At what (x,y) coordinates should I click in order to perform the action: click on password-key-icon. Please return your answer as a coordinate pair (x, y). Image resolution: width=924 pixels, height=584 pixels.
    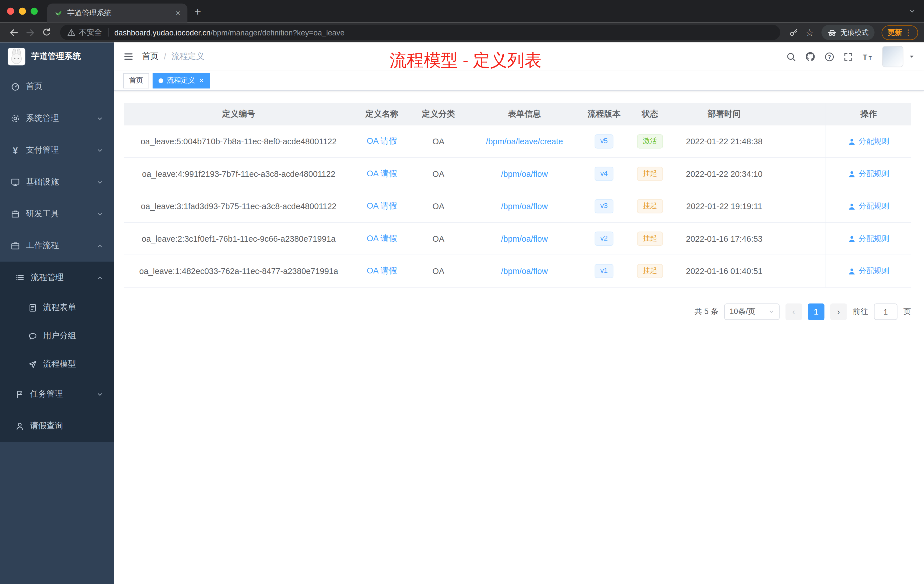
    Looking at the image, I should click on (794, 32).